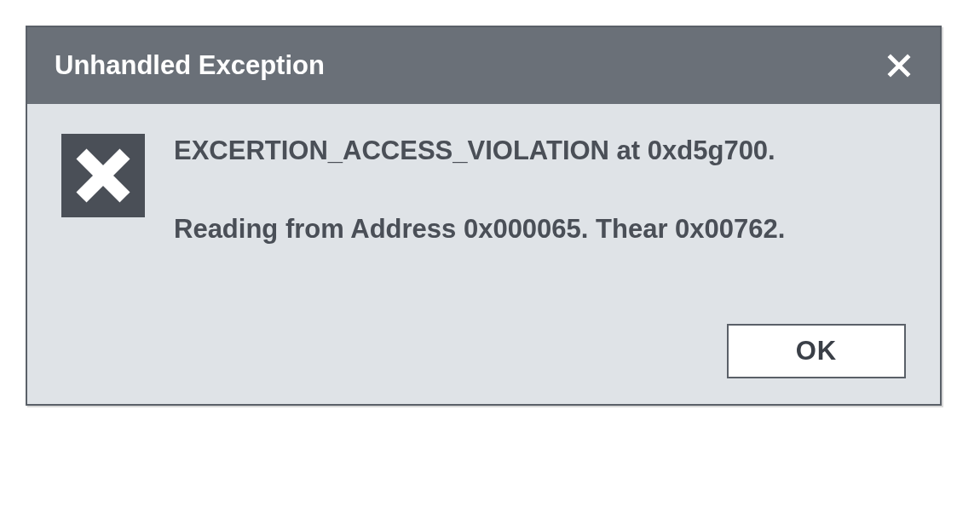  I want to click on dialog-title: Unhandled Exception, so click(189, 66).